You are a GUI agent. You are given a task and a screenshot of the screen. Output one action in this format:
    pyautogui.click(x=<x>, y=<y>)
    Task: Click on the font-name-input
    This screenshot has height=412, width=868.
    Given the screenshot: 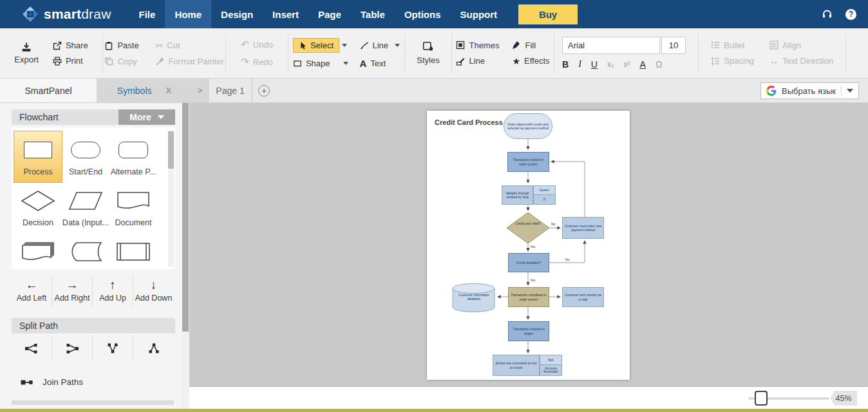 What is the action you would take?
    pyautogui.click(x=611, y=45)
    